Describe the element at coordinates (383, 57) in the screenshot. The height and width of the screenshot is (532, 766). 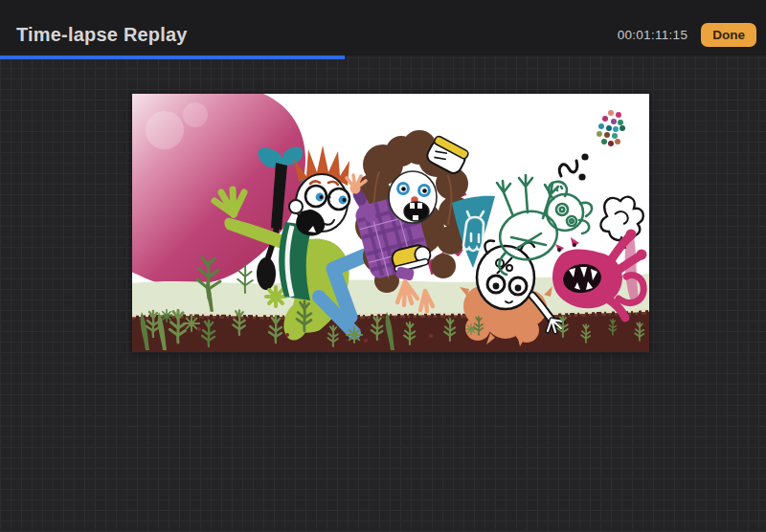
I see `replay-progressbar` at that location.